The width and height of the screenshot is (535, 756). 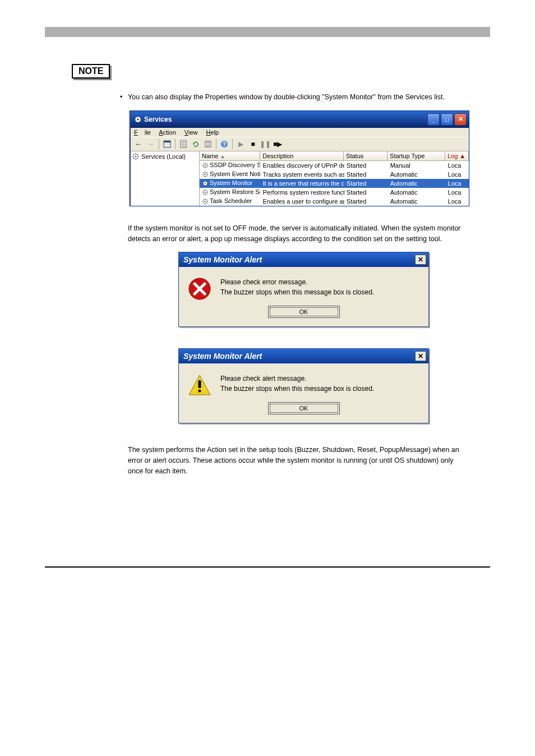 I want to click on services-tree-pane: Services (Local), so click(x=165, y=178).